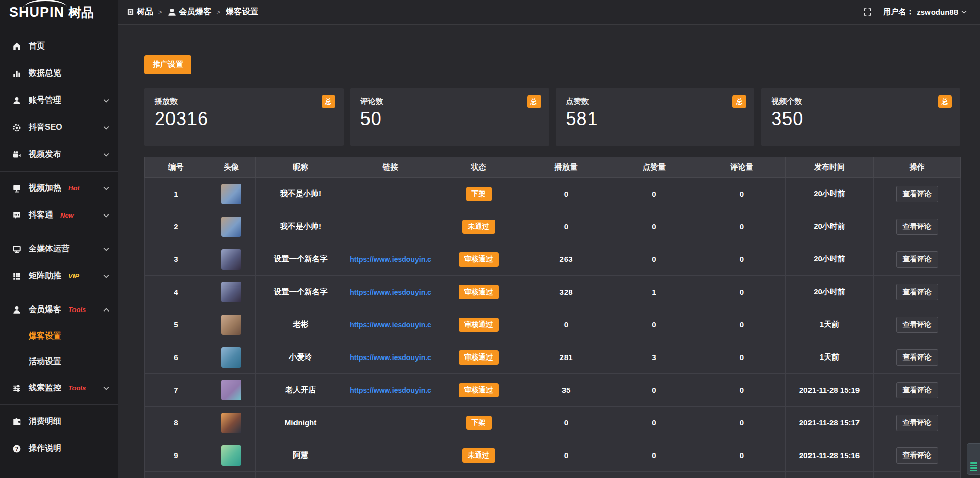 Image resolution: width=980 pixels, height=478 pixels. I want to click on sidebar-item-操作说明: ?操作说明, so click(59, 448).